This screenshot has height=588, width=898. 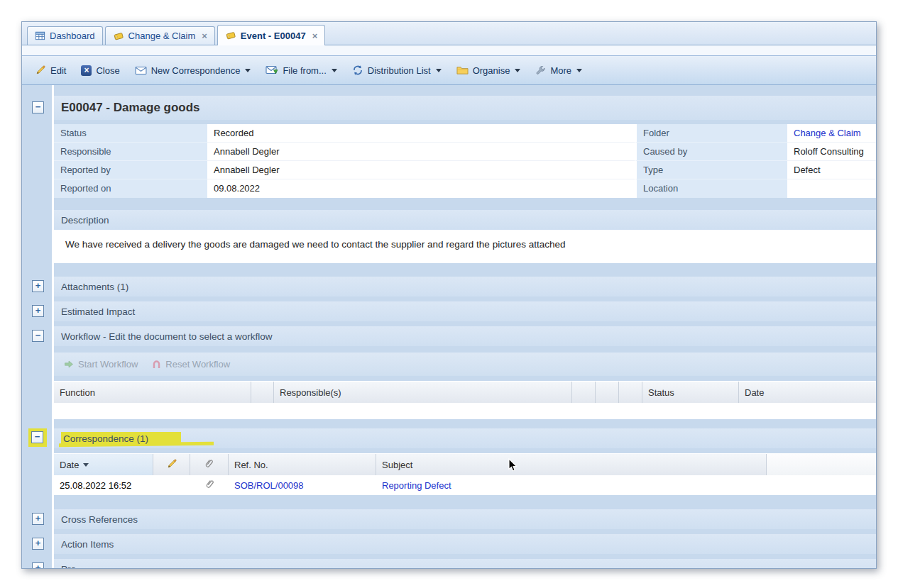 What do you see at coordinates (465, 220) in the screenshot?
I see `description-header: Description` at bounding box center [465, 220].